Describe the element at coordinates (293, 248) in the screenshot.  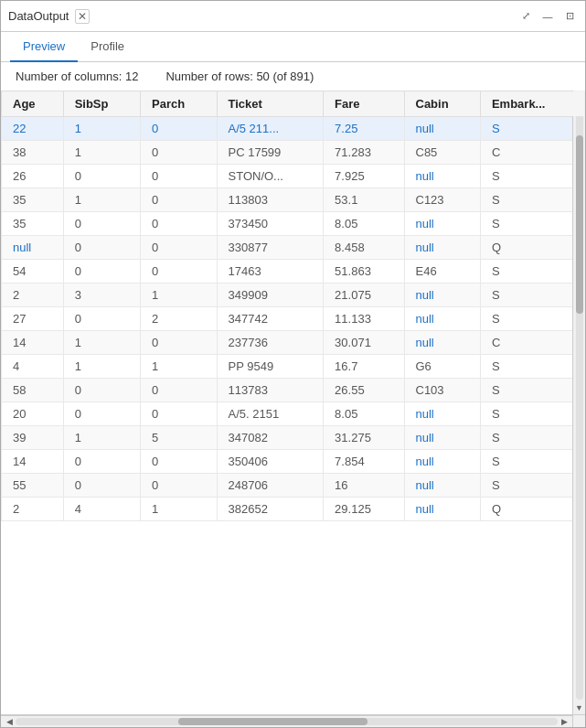
I see `table-row: null003308778.458nullQ` at that location.